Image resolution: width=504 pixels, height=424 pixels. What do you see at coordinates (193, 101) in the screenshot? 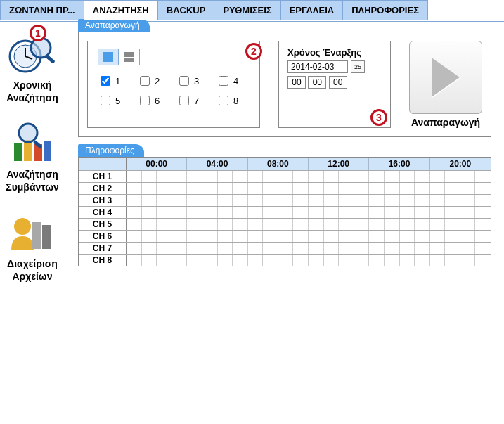
I see `channel-7-checkbox: 7` at bounding box center [193, 101].